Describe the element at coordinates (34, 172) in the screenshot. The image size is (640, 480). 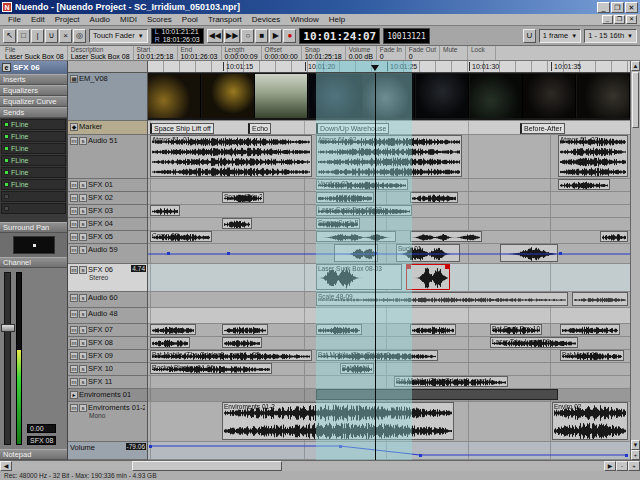
I see `send-slot-5: FLine` at that location.